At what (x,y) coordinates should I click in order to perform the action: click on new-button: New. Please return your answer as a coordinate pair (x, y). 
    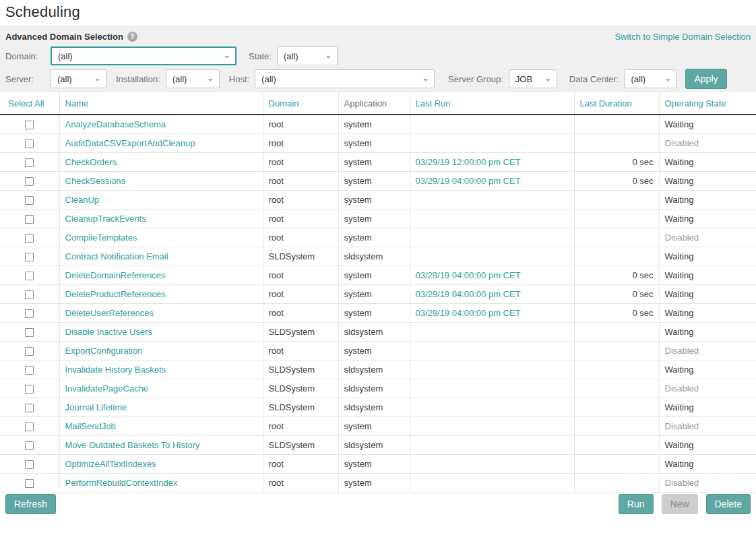
    Looking at the image, I should click on (680, 504).